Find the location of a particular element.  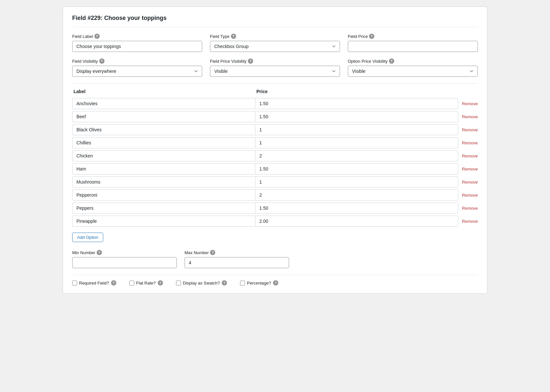

field-visibility-label: Field Visibility ? is located at coordinates (137, 61).